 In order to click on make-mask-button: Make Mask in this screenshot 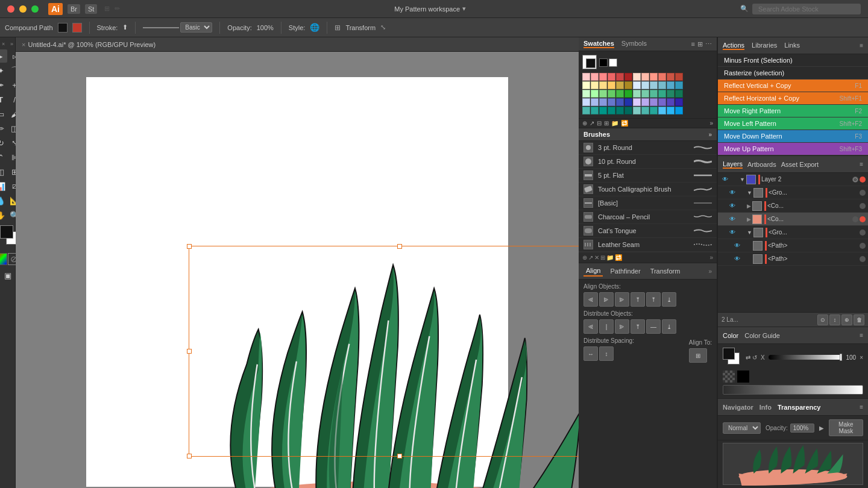, I will do `click(846, 428)`.